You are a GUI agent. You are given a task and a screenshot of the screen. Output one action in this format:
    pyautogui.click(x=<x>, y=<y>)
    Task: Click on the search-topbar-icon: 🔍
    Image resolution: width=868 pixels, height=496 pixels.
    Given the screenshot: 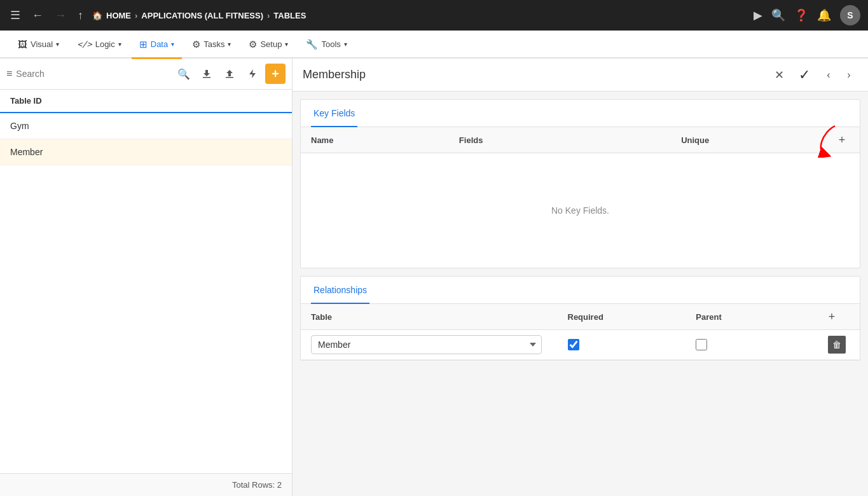 What is the action you would take?
    pyautogui.click(x=778, y=15)
    